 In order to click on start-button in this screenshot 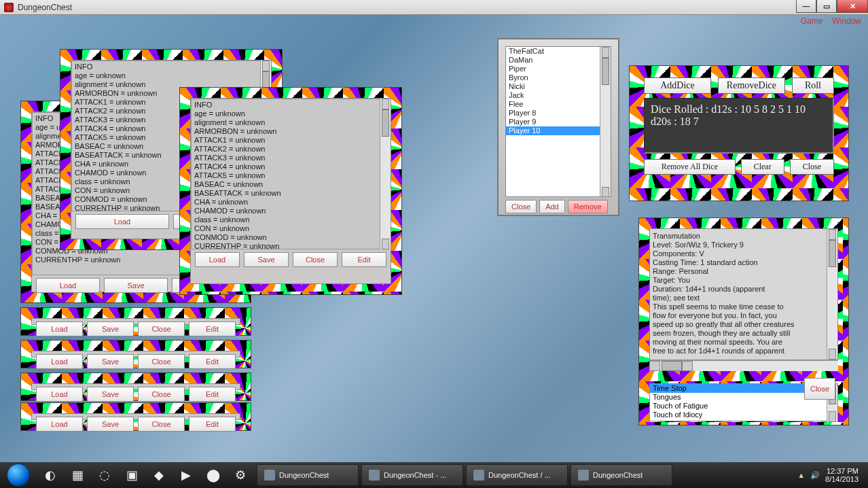, I will do `click(18, 475)`.